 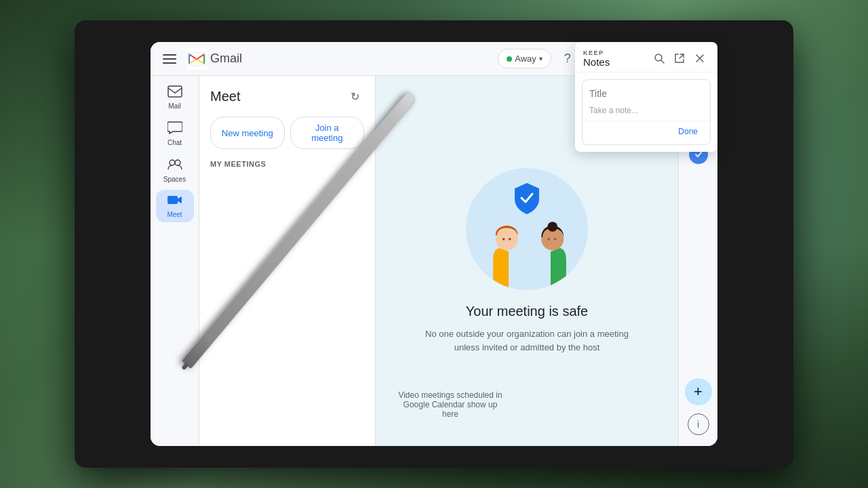 What do you see at coordinates (527, 229) in the screenshot?
I see `illustration-circle` at bounding box center [527, 229].